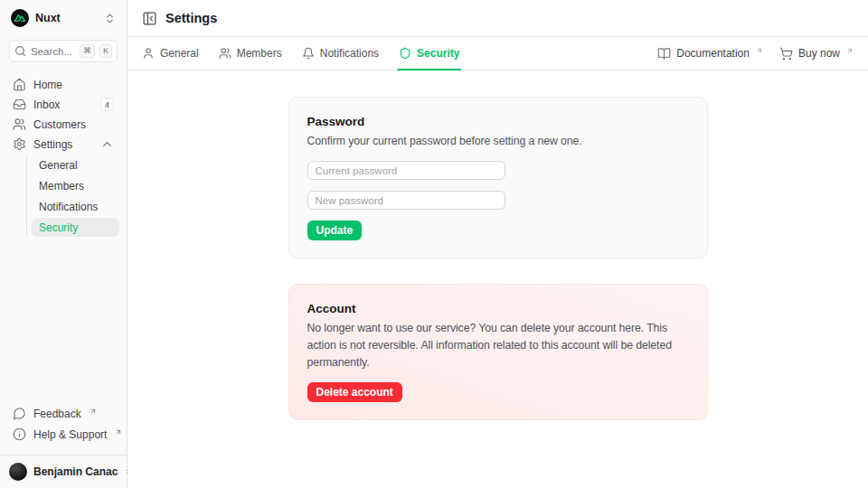  I want to click on info-icon, so click(20, 434).